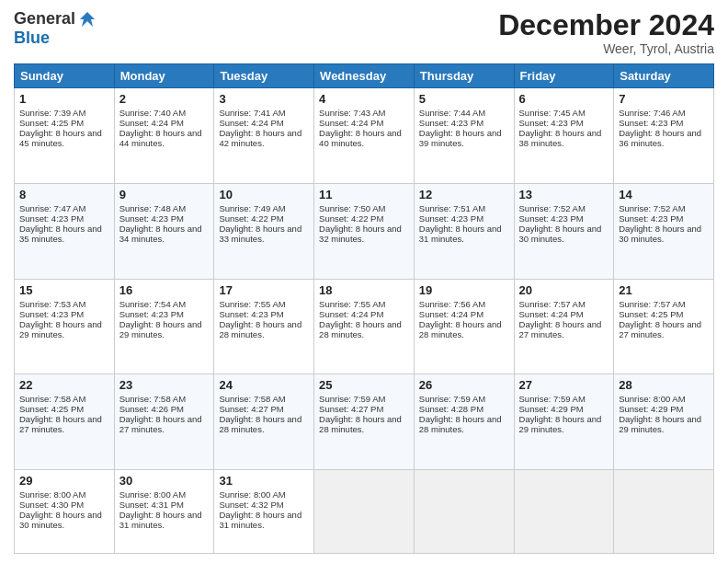 The height and width of the screenshot is (563, 728). What do you see at coordinates (52, 304) in the screenshot?
I see `sunrise-text: Sunrise: 7:53 AM` at bounding box center [52, 304].